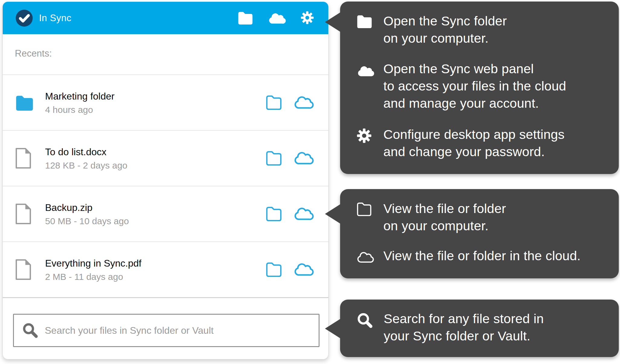 The height and width of the screenshot is (364, 620). What do you see at coordinates (155, 208) in the screenshot?
I see `file-name: Backup.zip` at bounding box center [155, 208].